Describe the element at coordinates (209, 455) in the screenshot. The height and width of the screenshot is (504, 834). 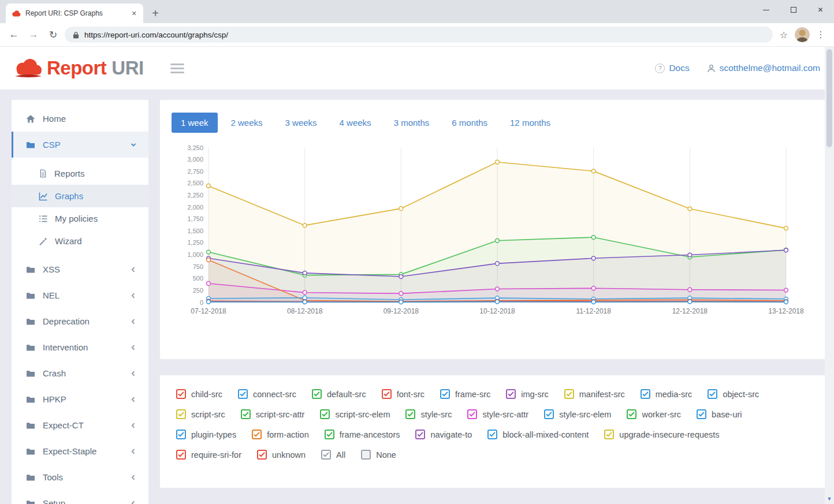
I see `legend-toggle-require-sri-for: require-sri-for` at that location.